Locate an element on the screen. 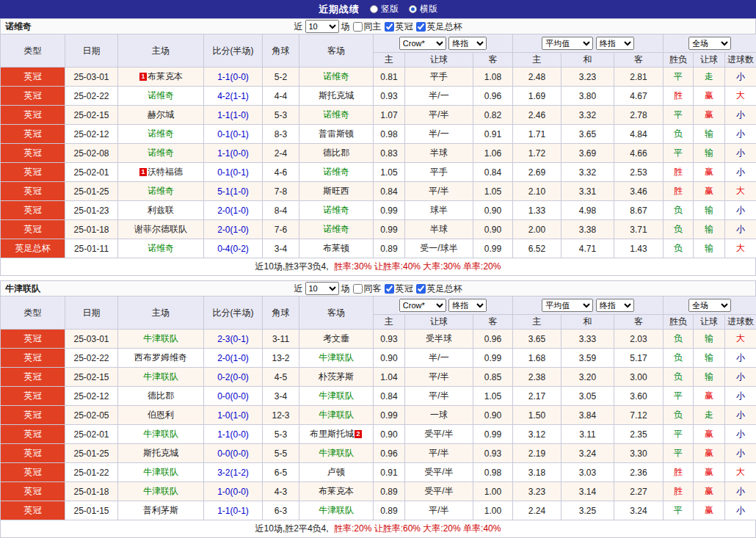 This screenshot has width=756, height=538. away-team-cell: 斯旺西 is located at coordinates (336, 192).